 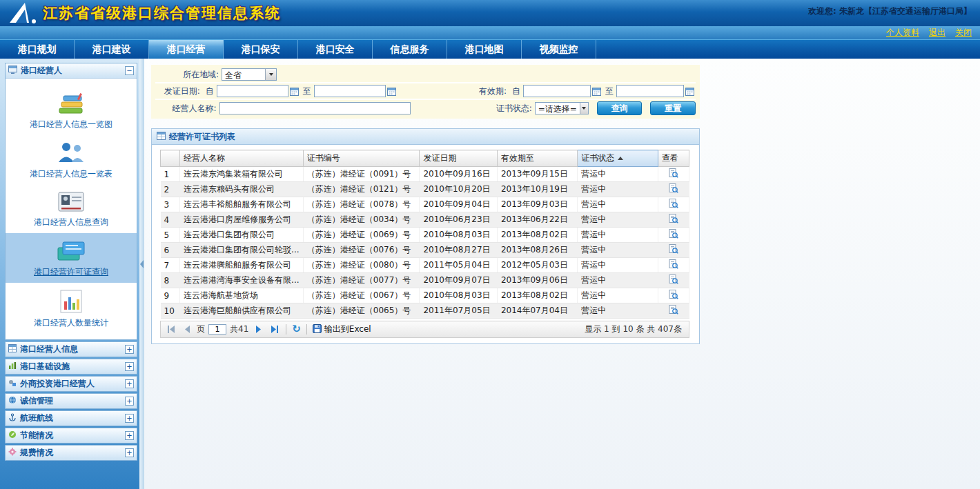 What do you see at coordinates (71, 452) in the screenshot?
I see `sidebar-panel-fees: 规费情况 +` at bounding box center [71, 452].